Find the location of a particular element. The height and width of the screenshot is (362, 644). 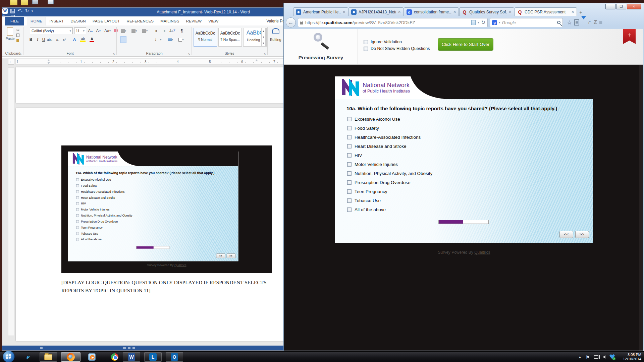

subscript-icon: x₂ is located at coordinates (58, 40).